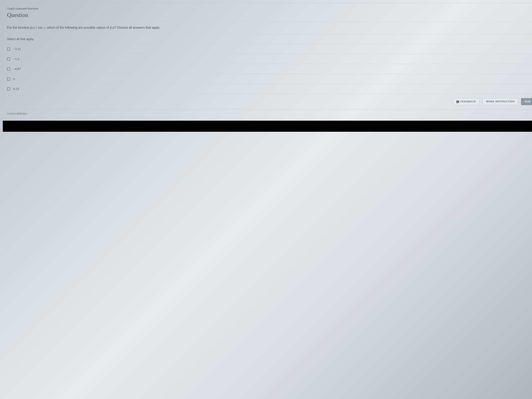 Image resolution: width=532 pixels, height=399 pixels. What do you see at coordinates (137, 27) in the screenshot?
I see `prompt-suffix: ? Choose all answers that apply.` at bounding box center [137, 27].